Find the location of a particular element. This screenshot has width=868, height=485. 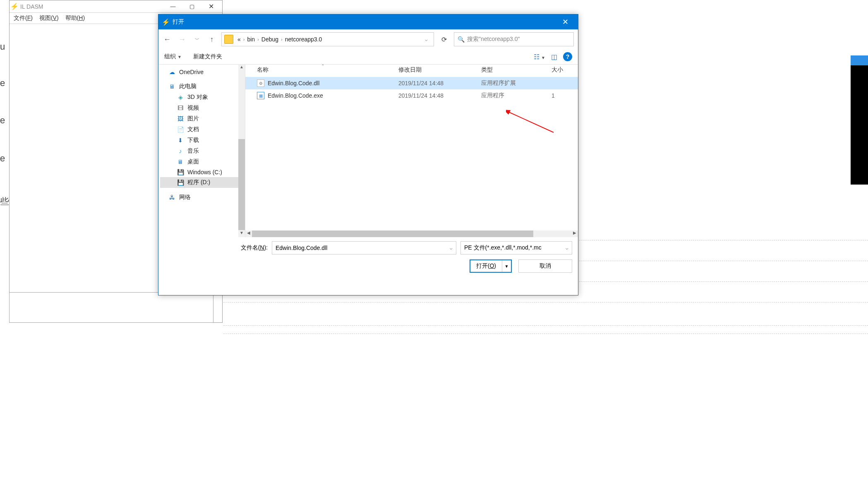

column-date: 修改日期 is located at coordinates (440, 70).